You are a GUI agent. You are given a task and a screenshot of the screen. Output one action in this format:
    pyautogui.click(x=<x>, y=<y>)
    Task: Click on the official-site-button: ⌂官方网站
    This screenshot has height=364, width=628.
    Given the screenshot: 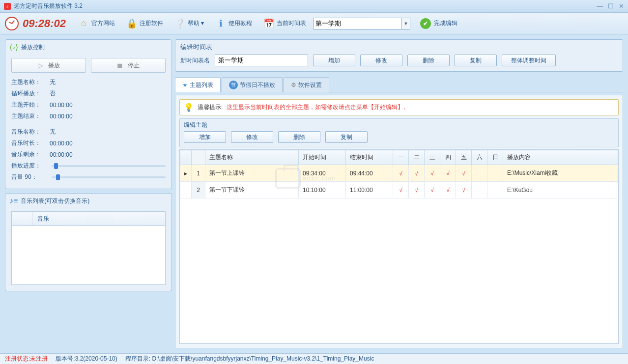 What is the action you would take?
    pyautogui.click(x=96, y=24)
    